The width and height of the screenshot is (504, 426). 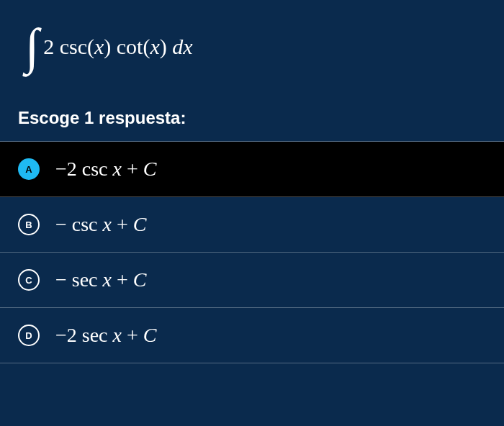 I want to click on choice-text: −2 csc x + C, so click(x=106, y=169).